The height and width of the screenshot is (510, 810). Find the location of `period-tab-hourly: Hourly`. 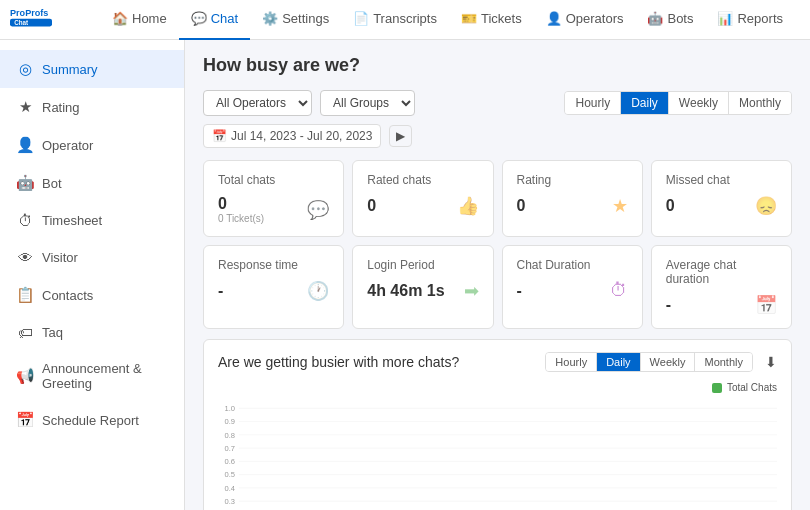

period-tab-hourly: Hourly is located at coordinates (593, 103).